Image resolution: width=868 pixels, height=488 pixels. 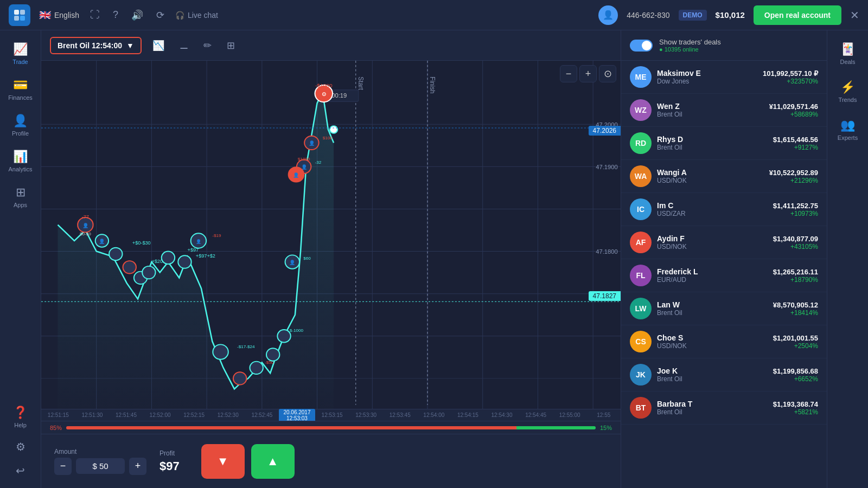 I want to click on trader-amount: ¥8,570,905.12, so click(x=795, y=305).